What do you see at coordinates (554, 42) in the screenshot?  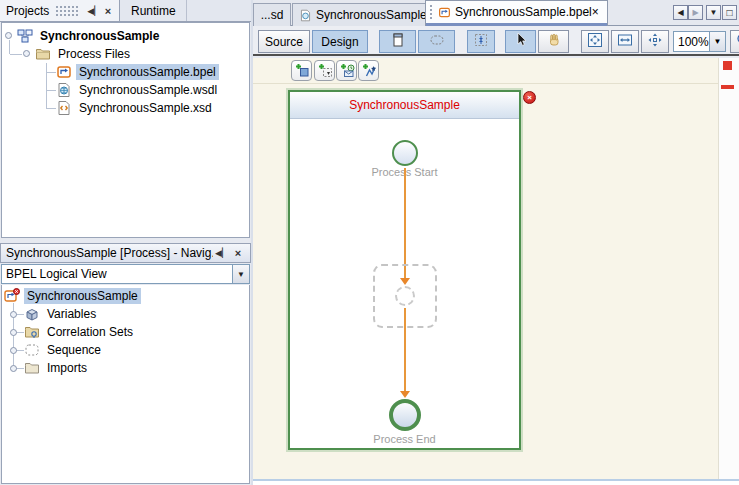 I see `hand-icon` at bounding box center [554, 42].